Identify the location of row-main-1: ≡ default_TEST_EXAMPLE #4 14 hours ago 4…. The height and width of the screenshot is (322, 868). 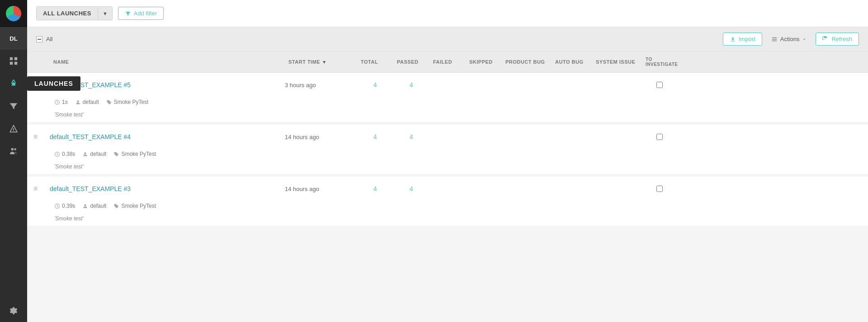
(448, 137).